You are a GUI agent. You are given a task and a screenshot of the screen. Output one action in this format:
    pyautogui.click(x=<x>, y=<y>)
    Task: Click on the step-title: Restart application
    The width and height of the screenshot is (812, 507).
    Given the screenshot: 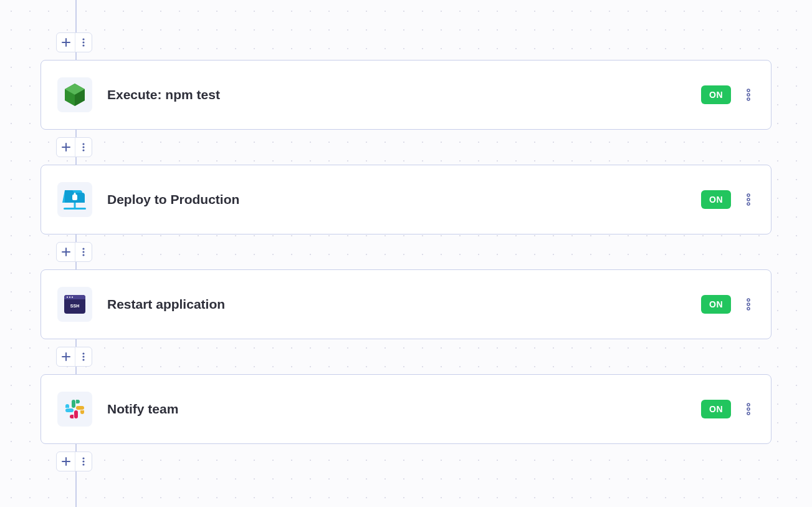 What is the action you would take?
    pyautogui.click(x=404, y=304)
    